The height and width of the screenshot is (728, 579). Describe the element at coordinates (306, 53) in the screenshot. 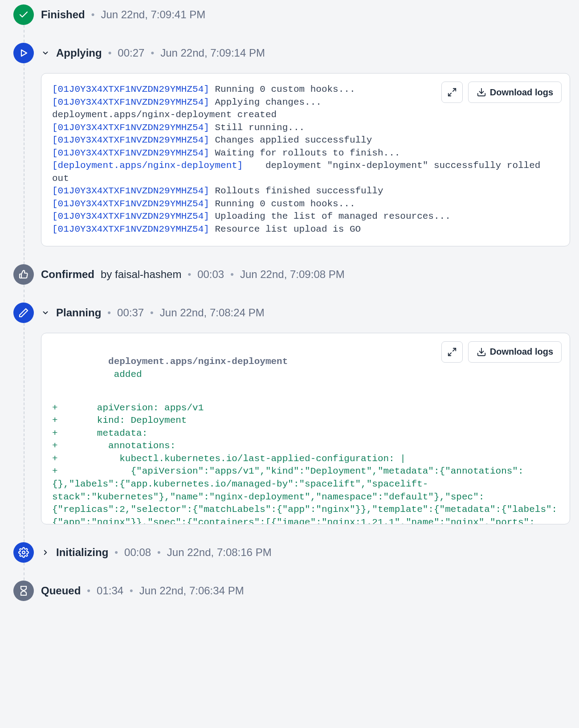

I see `stage-header: Applying • 00:27 • Jun 22nd, 7:09:14 PM` at that location.